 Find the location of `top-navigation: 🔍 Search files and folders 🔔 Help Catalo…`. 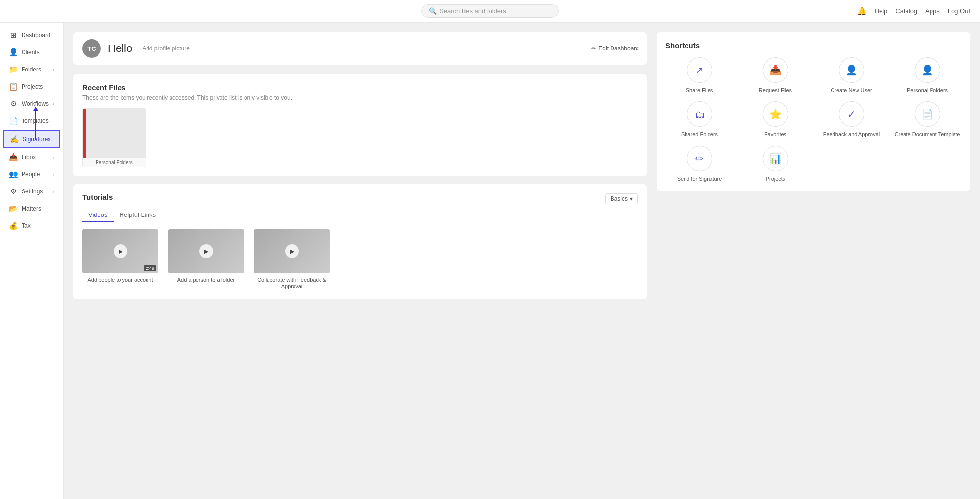

top-navigation: 🔍 Search files and folders 🔔 Help Catalo… is located at coordinates (490, 11).